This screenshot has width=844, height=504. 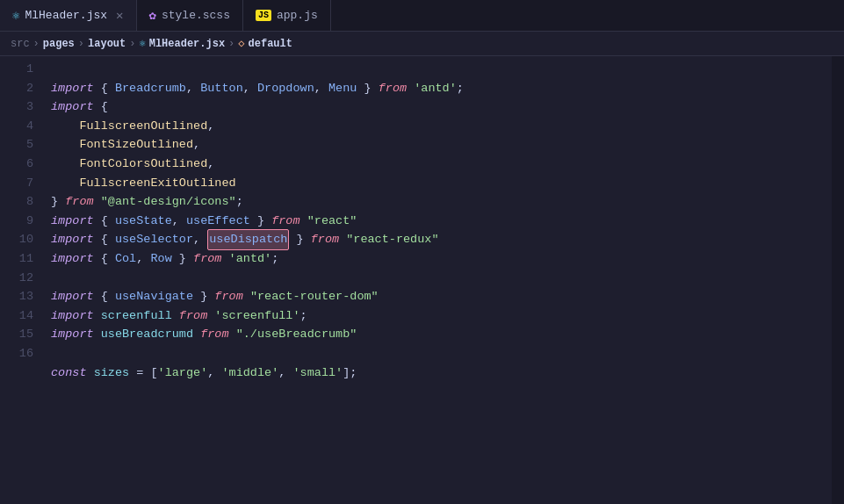 I want to click on breadcrumb-default: default, so click(x=271, y=44).